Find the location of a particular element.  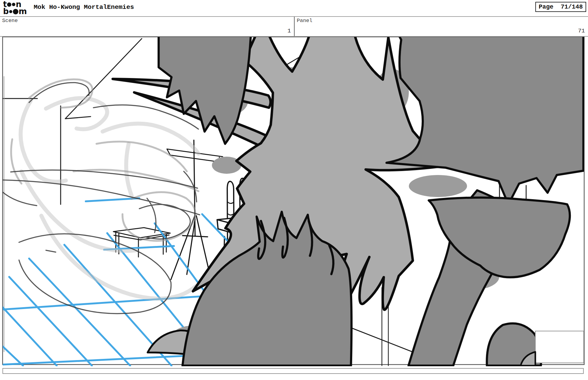

page-value: 71/148 is located at coordinates (572, 7).